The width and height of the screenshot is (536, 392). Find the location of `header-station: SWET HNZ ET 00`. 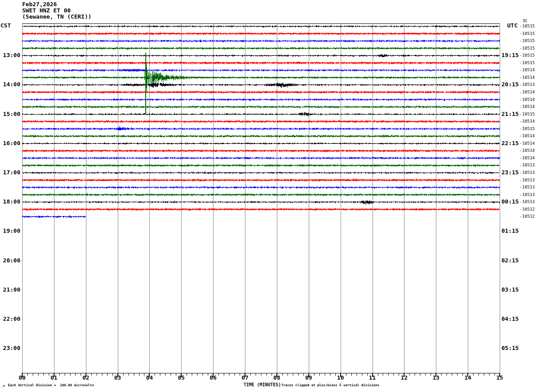

header-station: SWET HNZ ET 00 is located at coordinates (47, 11).